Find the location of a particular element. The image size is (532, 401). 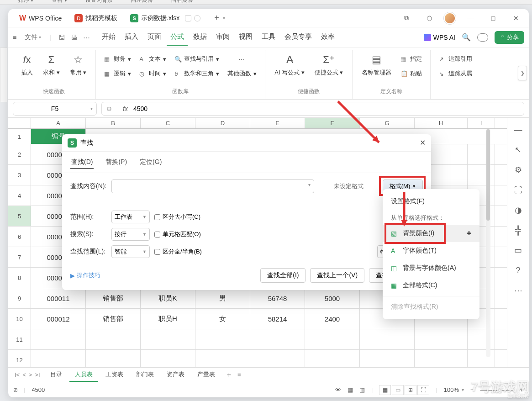

tab-tools: 工具 is located at coordinates (269, 37).